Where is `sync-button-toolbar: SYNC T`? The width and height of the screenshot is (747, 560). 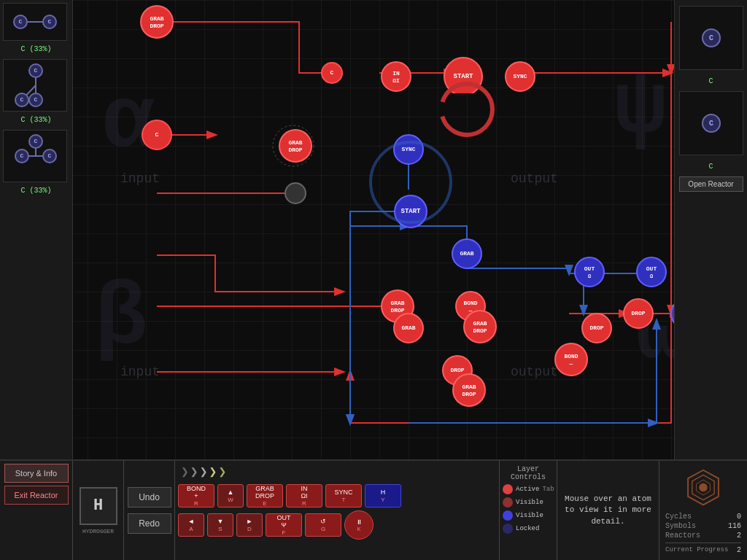
sync-button-toolbar: SYNC T is located at coordinates (344, 496).